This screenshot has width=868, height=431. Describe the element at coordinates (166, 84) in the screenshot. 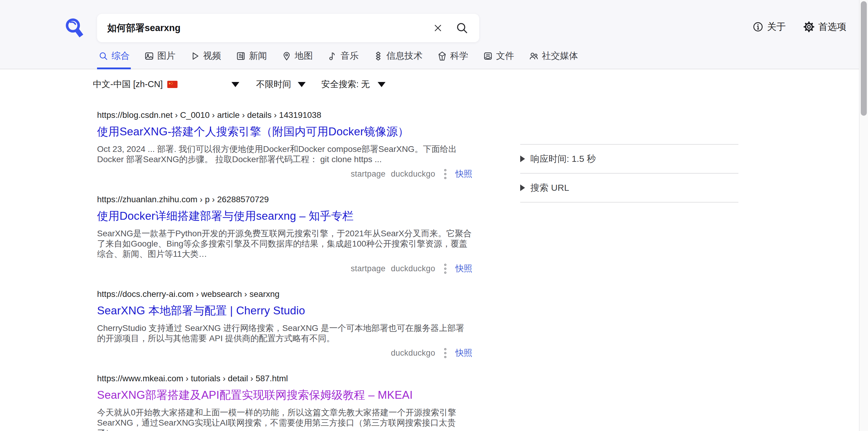

I see `language-select: 中文-中国 [zh-CN]` at that location.